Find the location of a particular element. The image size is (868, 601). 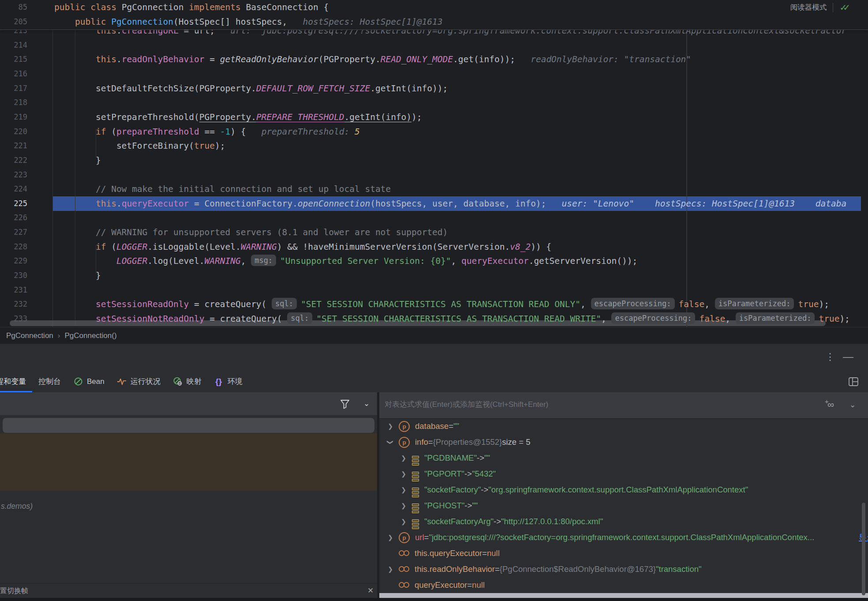

thread-row-selected is located at coordinates (189, 425).